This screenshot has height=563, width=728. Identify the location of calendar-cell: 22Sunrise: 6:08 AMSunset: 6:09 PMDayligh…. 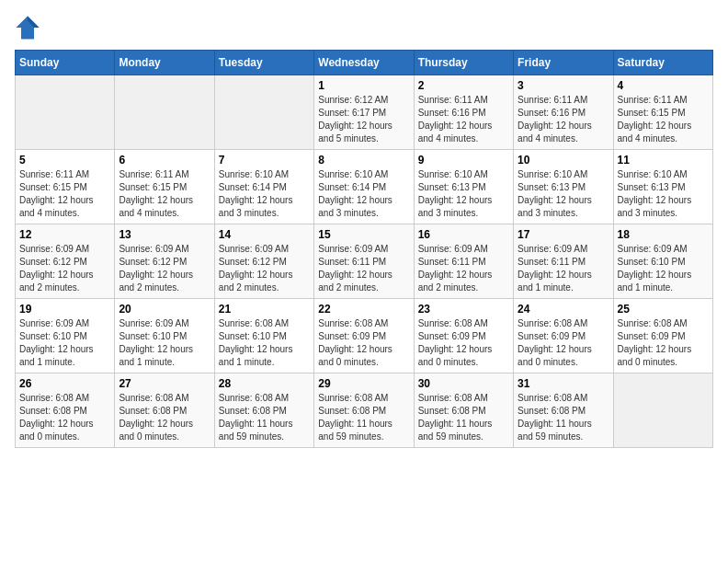
(364, 337).